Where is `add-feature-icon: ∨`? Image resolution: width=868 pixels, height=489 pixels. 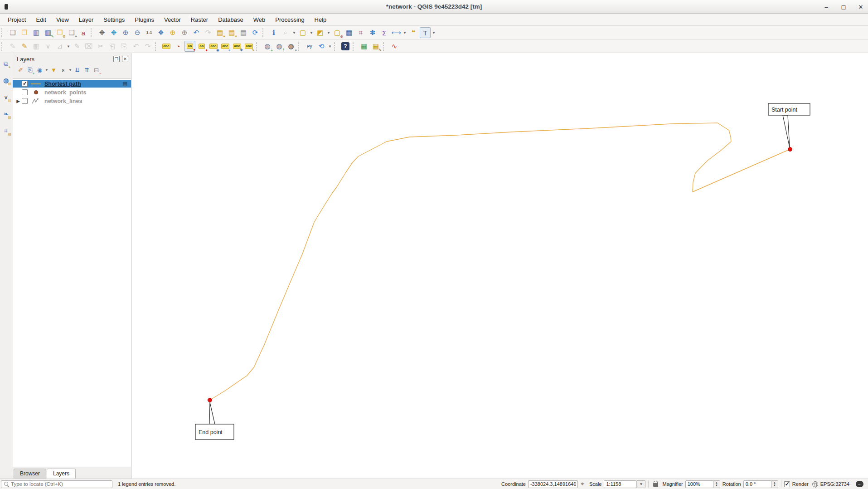
add-feature-icon: ∨ is located at coordinates (48, 46).